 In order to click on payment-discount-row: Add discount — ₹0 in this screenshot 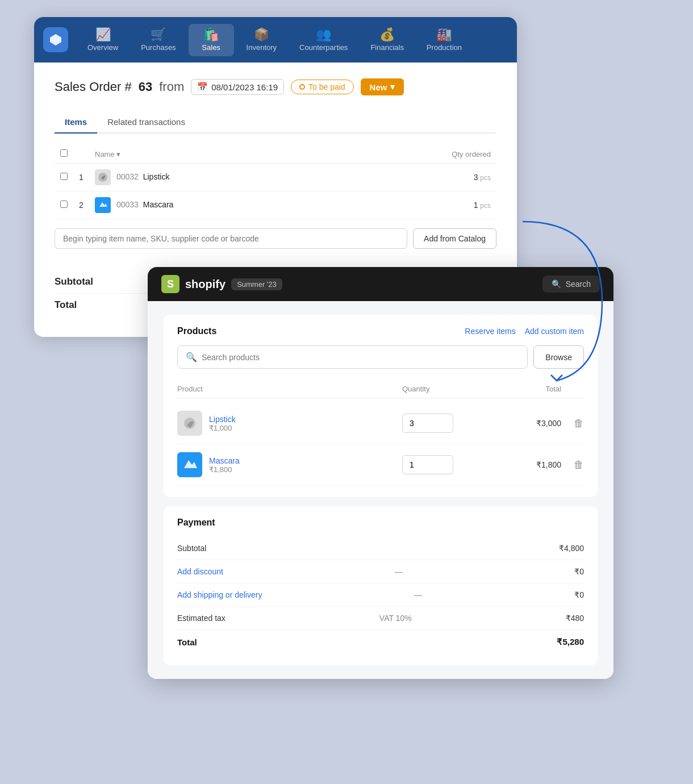, I will do `click(381, 572)`.